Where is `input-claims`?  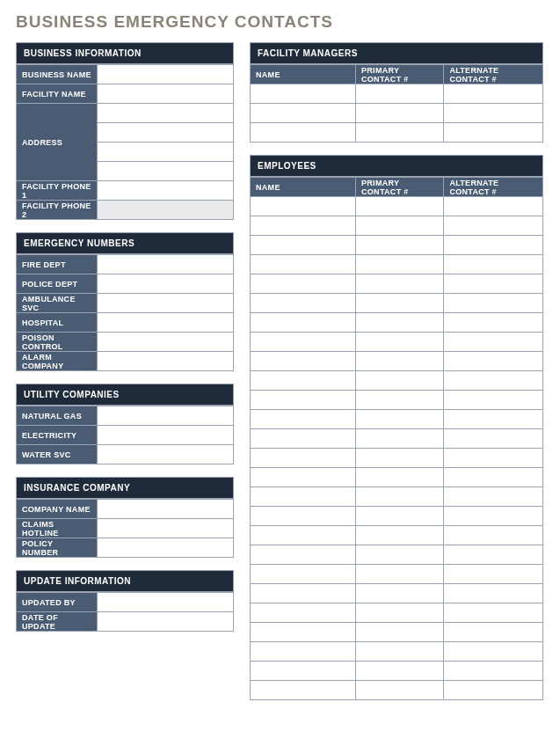
input-claims is located at coordinates (165, 529).